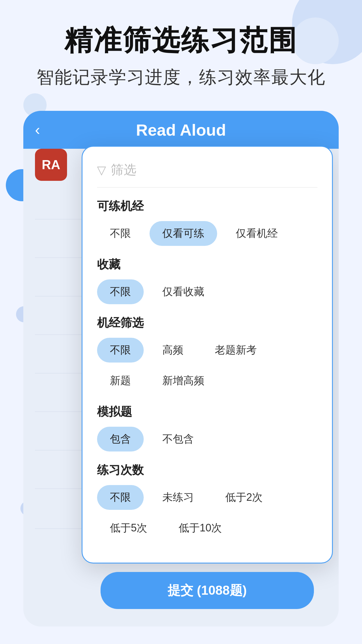 The width and height of the screenshot is (362, 644). Describe the element at coordinates (181, 40) in the screenshot. I see `main-title: 精准筛选练习范围` at that location.